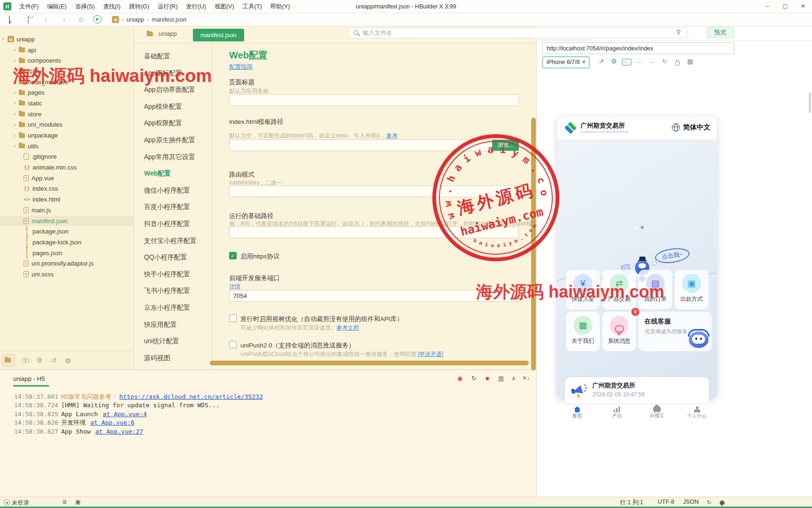  Describe the element at coordinates (67, 210) in the screenshot. I see `tree-file-main-js: Jmain.js` at that location.